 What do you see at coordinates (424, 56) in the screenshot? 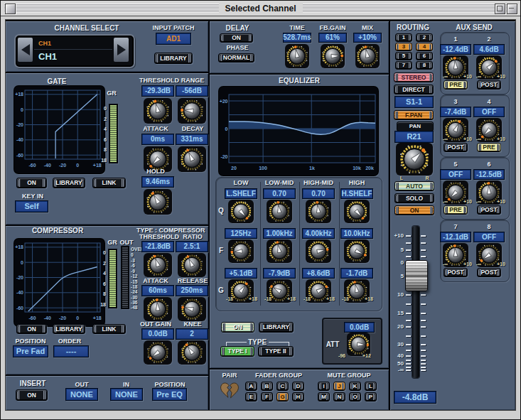
I see `routing-button-6: 6` at bounding box center [424, 56].